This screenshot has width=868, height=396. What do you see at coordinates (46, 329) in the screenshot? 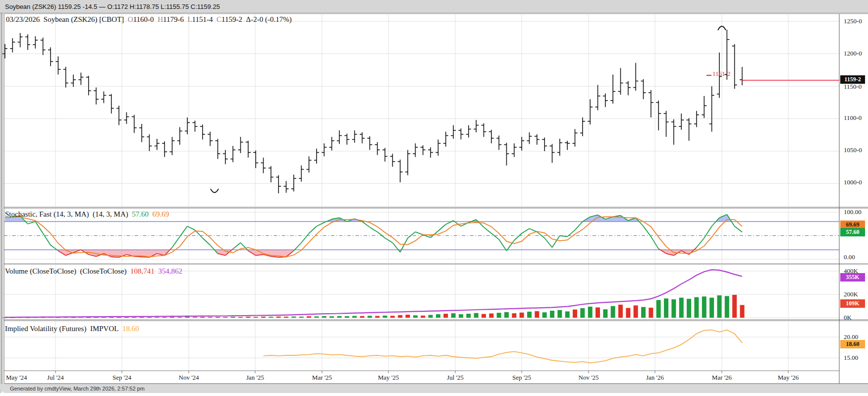
I see `impvol-title: Implied Volatility (Futures)` at bounding box center [46, 329].